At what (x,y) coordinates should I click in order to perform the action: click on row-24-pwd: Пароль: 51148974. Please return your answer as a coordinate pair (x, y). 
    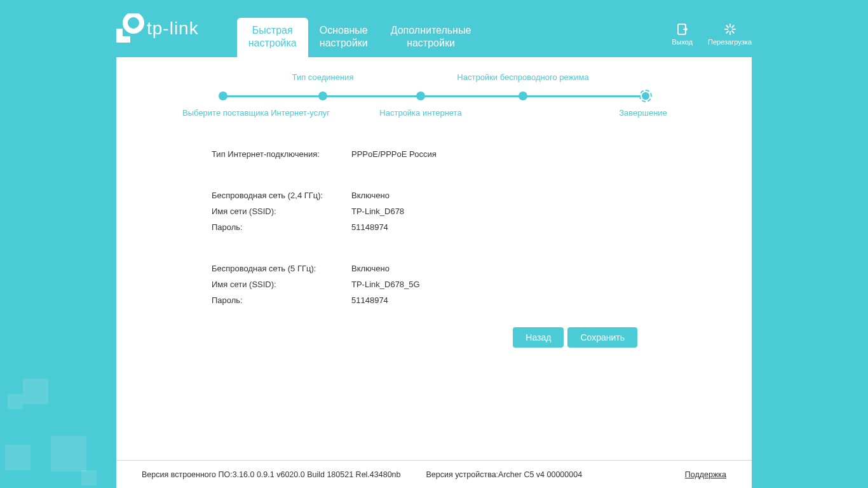
    Looking at the image, I should click on (434, 227).